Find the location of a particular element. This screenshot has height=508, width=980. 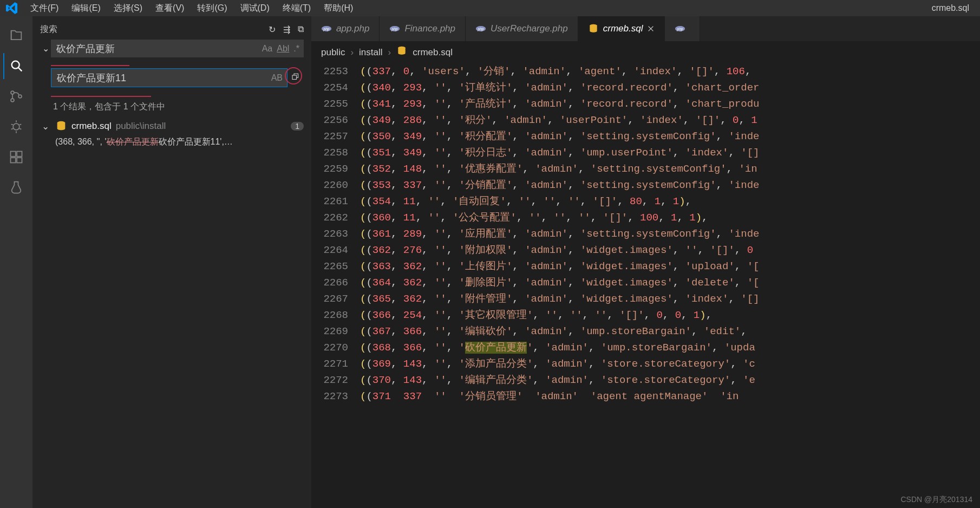

match-new-text: 砍价产品更新11 is located at coordinates (190, 142).